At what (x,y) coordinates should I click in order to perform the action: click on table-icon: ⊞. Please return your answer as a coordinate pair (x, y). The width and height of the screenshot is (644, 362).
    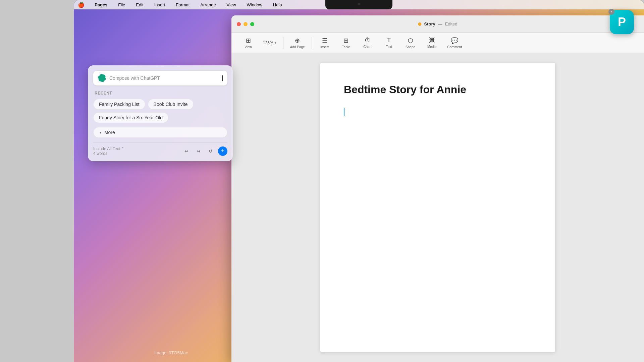
    Looking at the image, I should click on (346, 41).